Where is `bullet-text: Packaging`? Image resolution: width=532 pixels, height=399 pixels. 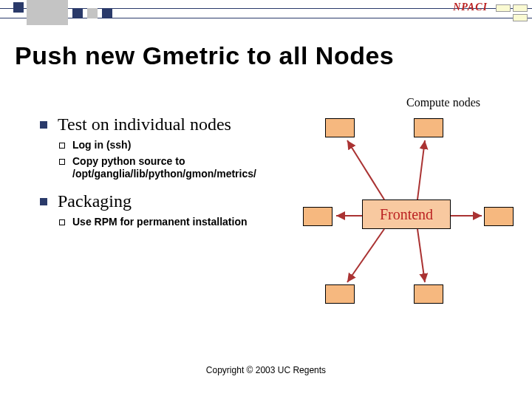
bullet-text: Packaging is located at coordinates (95, 201).